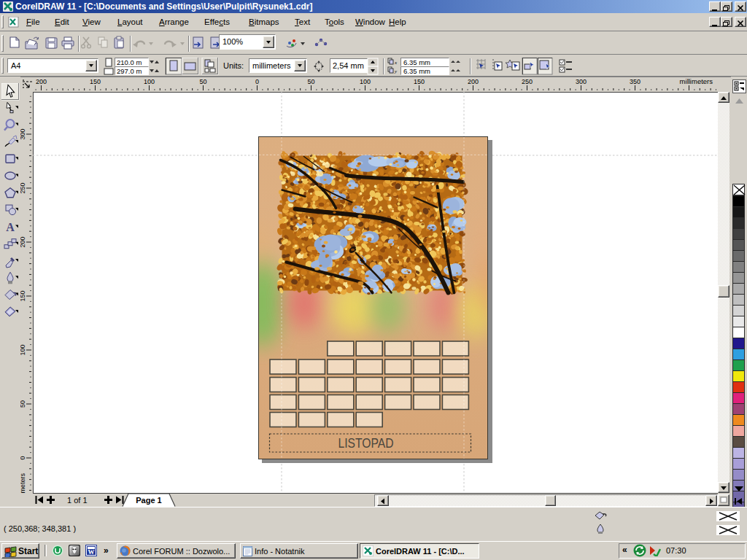  What do you see at coordinates (10, 228) in the screenshot?
I see `svg-text: A` at bounding box center [10, 228].